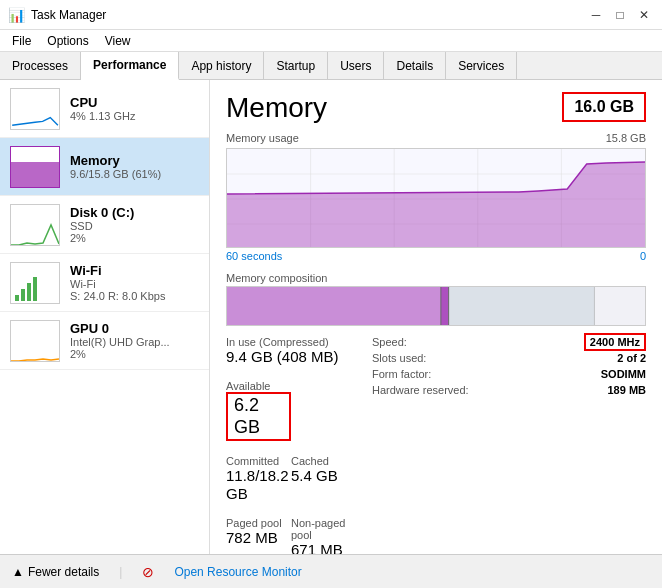 This screenshot has height=588, width=662. What do you see at coordinates (509, 390) in the screenshot?
I see `hw-reserved-row: Hardware reserved: 189 MB` at bounding box center [509, 390].